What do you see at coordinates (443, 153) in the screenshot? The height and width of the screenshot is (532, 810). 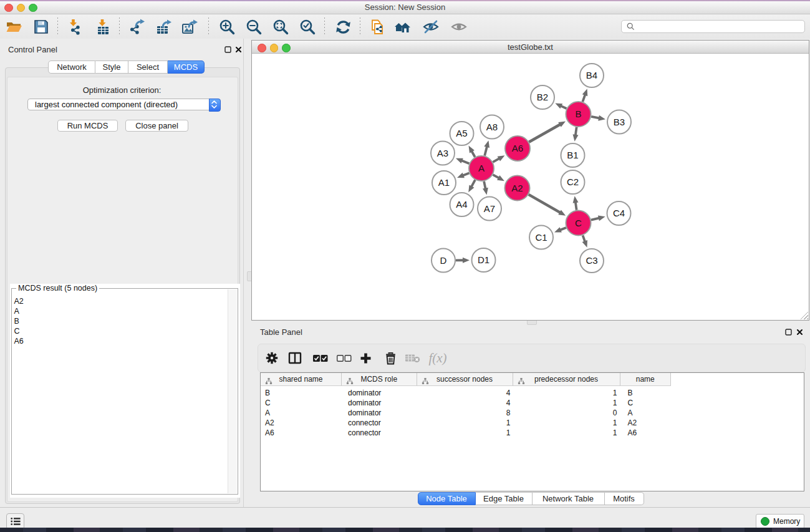 I see `graph-node-A3: A3` at bounding box center [443, 153].